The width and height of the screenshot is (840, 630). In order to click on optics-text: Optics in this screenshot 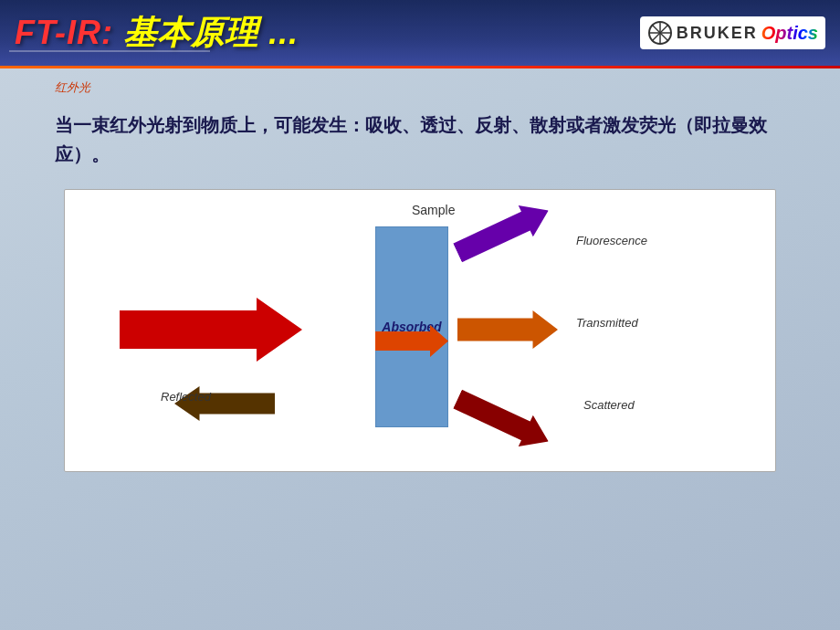, I will do `click(790, 33)`.